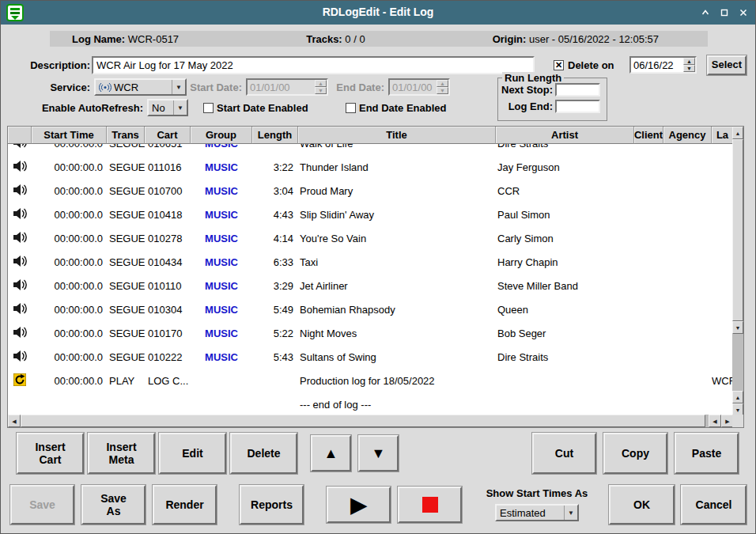  I want to click on cell-artist, so click(565, 404).